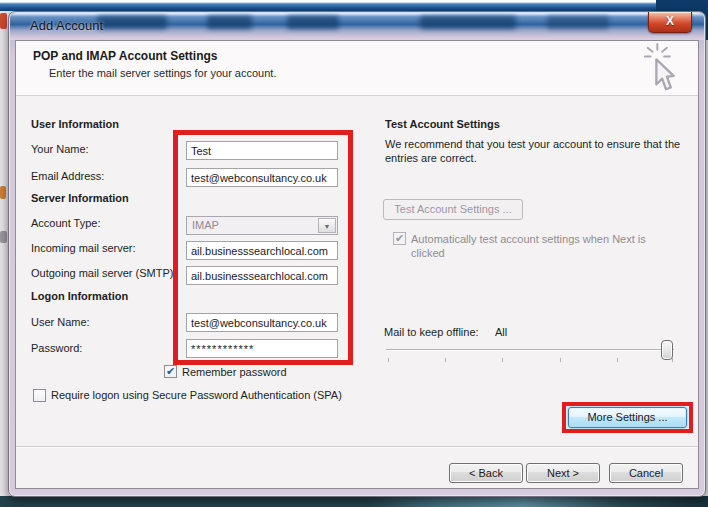 The width and height of the screenshot is (708, 507). Describe the element at coordinates (125, 56) in the screenshot. I see `page-title: POP and IMAP Account Settings` at that location.